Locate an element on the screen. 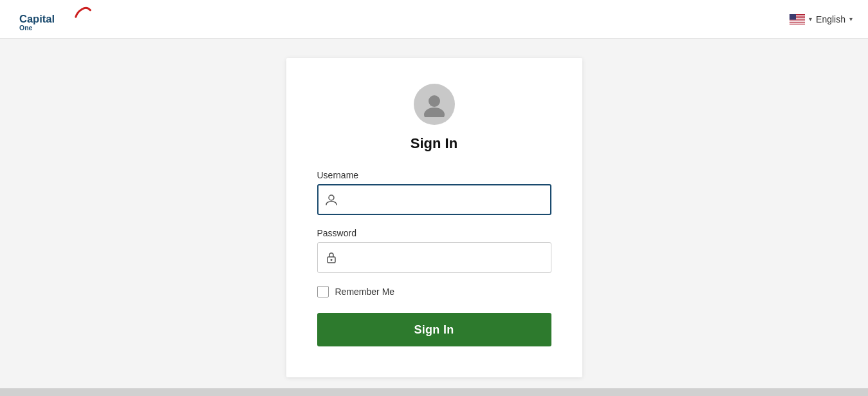  sign-in-button: Sign In is located at coordinates (434, 330).